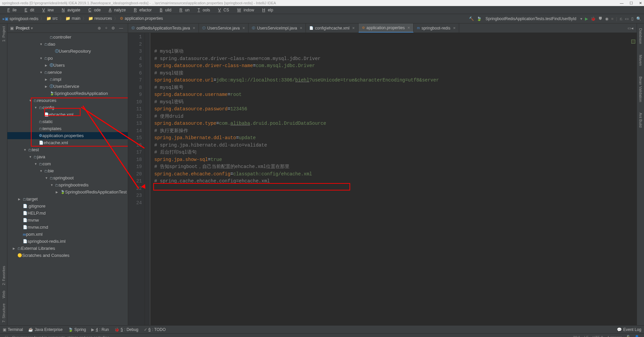 This screenshot has width=644, height=337. Describe the element at coordinates (68, 213) in the screenshot. I see `tree-item: 📄 HELP.md` at that location.